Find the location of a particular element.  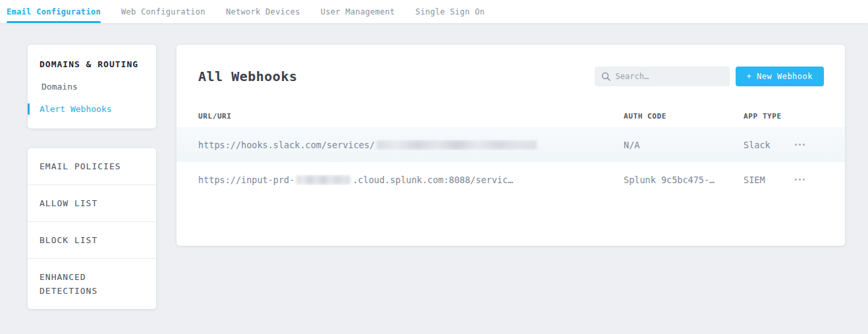

sidebar-item-allow-list: ALLOW LIST is located at coordinates (92, 204).